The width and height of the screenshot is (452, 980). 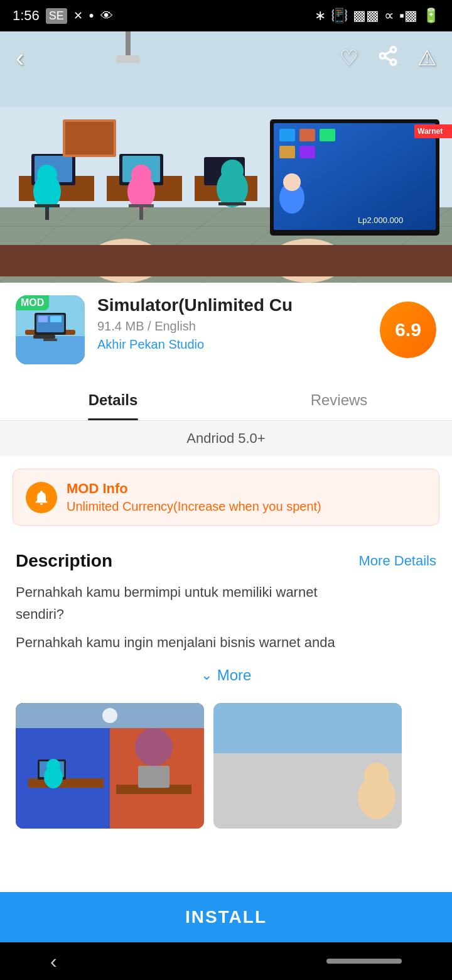 What do you see at coordinates (427, 58) in the screenshot?
I see `warning-button: ⚠` at bounding box center [427, 58].